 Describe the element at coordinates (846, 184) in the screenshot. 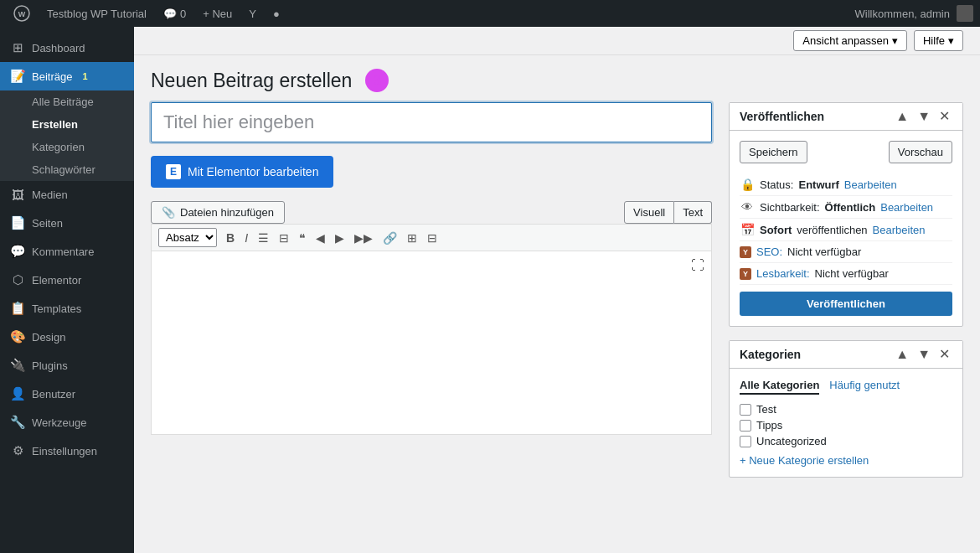

I see `status-row: 🔒 Status: Entwurf Bearbeiten` at that location.